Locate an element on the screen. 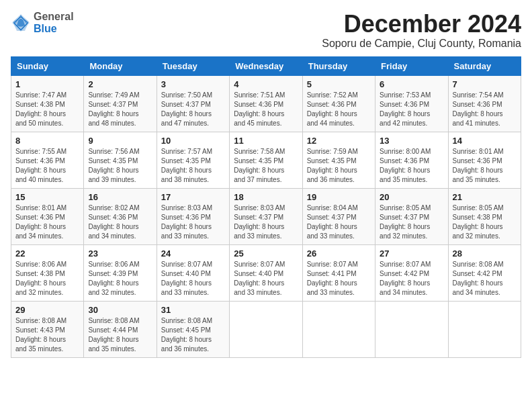 This screenshot has width=532, height=411. calendar-cell-12: 12Sunrise: 7:59 AM Sunset: 4:35 PM Dayli… is located at coordinates (339, 160).